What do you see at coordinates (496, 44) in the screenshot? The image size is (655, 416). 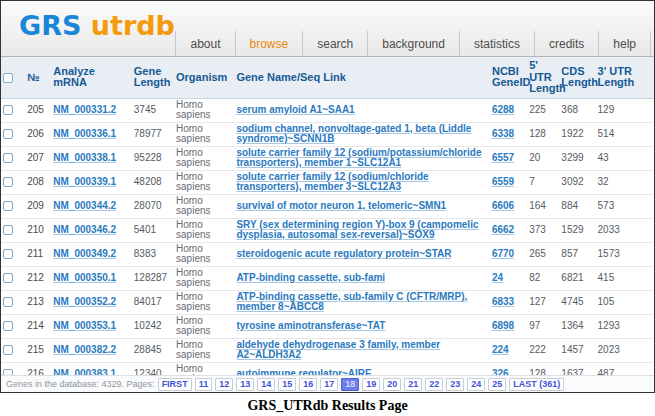 I see `nav-item-statistics: statistics` at bounding box center [496, 44].